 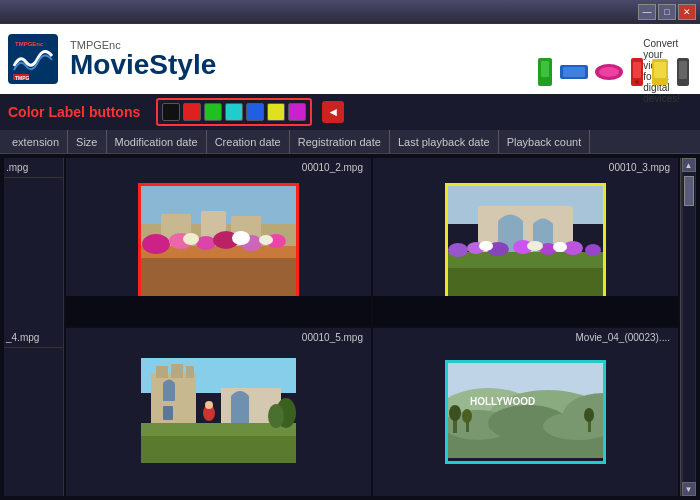 What do you see at coordinates (350, 12) in the screenshot?
I see `title-bar: — □ ✕` at bounding box center [350, 12].